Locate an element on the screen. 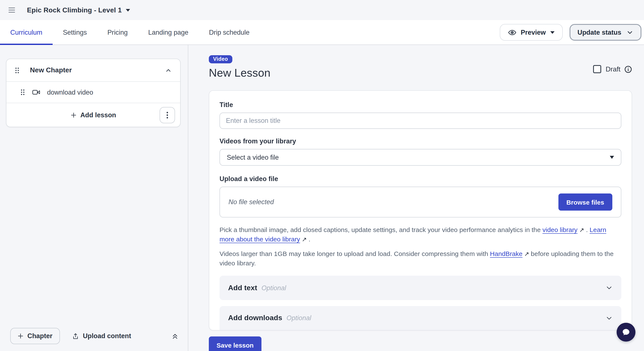 The width and height of the screenshot is (644, 351). chapter-card: New Chapter download video is located at coordinates (93, 93).